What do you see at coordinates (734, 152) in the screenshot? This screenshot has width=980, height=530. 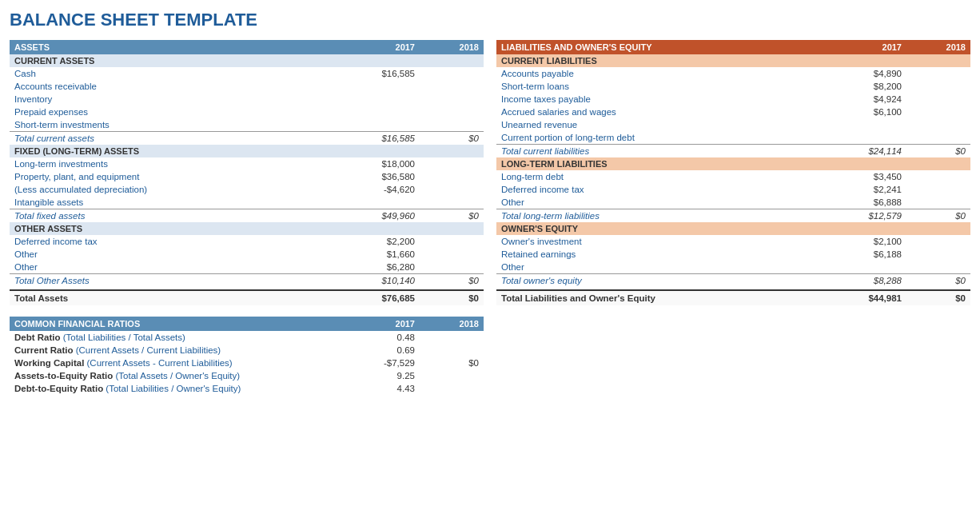 I see `current-liabilities-total: Total current liabilities $24,114 $0` at bounding box center [734, 152].